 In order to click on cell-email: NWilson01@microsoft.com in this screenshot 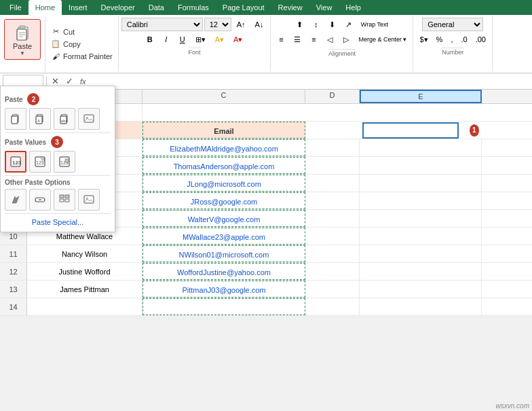, I will do `click(224, 254)`.